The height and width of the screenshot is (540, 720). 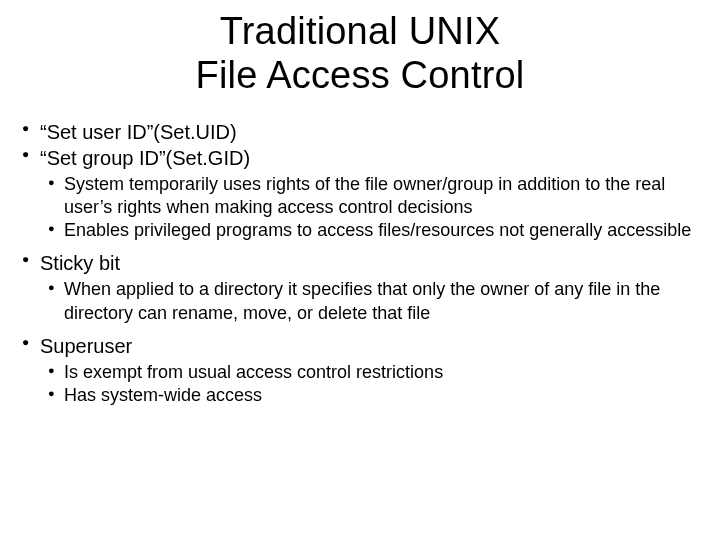 I want to click on bullet-text: Is exempt from usual access control rest…, so click(x=254, y=372).